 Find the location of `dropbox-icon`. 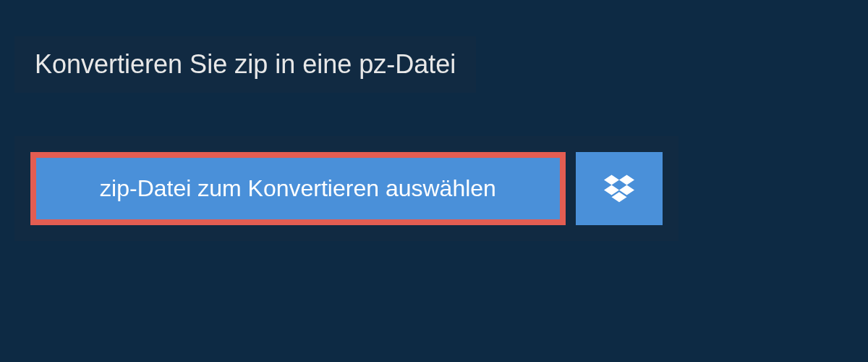

dropbox-icon is located at coordinates (619, 189).